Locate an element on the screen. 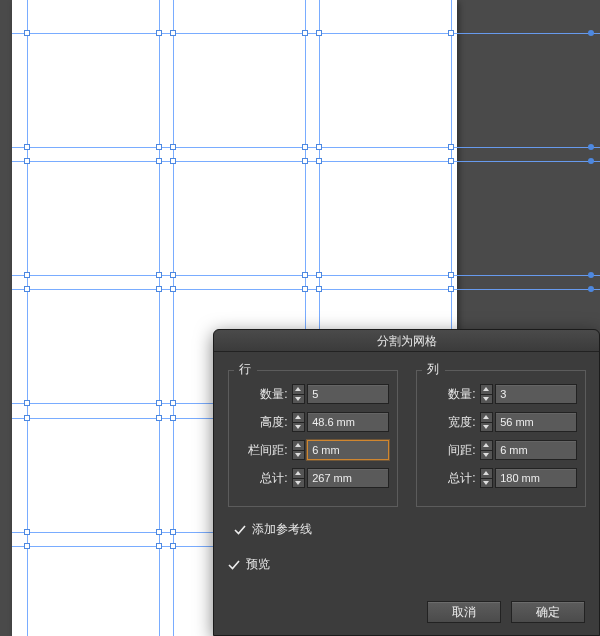 This screenshot has width=600, height=636. ok-button: 确定 is located at coordinates (548, 612).